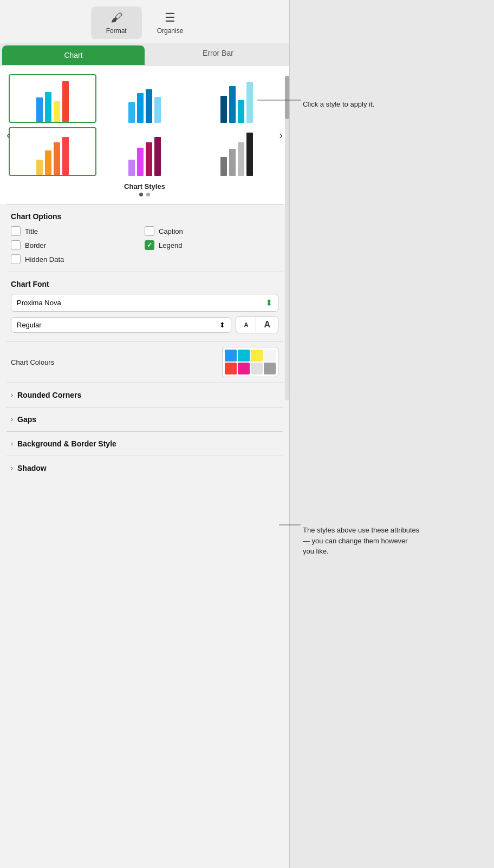  What do you see at coordinates (145, 468) in the screenshot?
I see `collapsible-row-3: ›Shadow` at bounding box center [145, 468].